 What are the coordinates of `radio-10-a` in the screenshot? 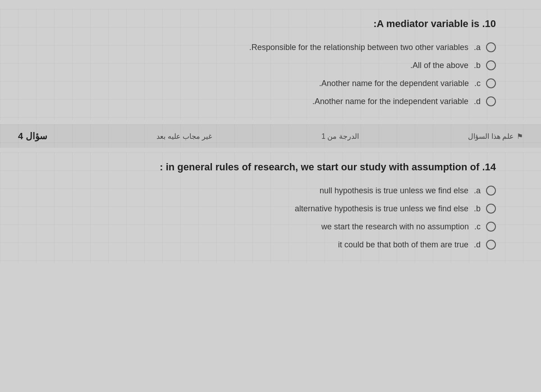 It's located at (491, 47).